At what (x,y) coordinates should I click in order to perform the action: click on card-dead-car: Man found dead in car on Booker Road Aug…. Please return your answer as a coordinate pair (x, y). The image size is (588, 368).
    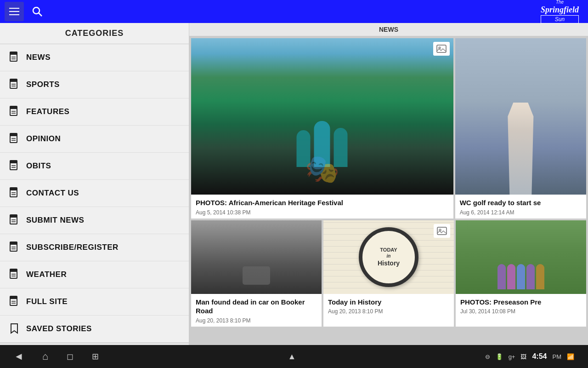
    Looking at the image, I should click on (256, 273).